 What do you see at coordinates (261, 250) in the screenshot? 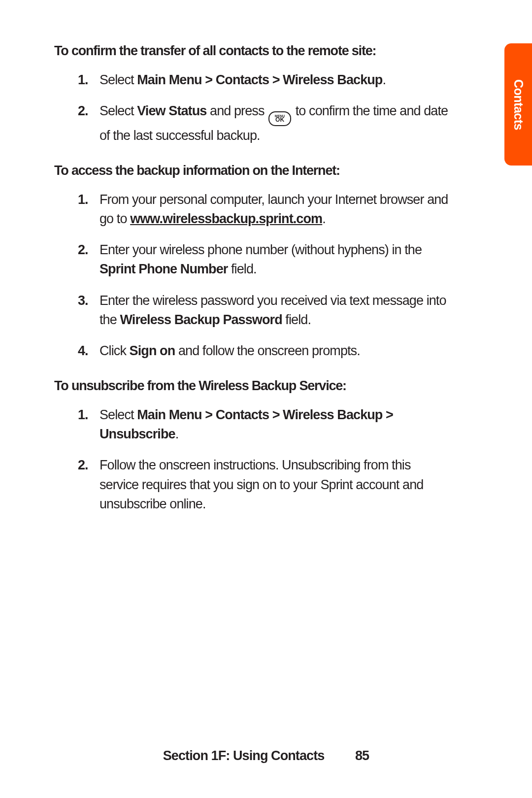
I see `text-run: Enter your wireless phone number (withou…` at bounding box center [261, 250].